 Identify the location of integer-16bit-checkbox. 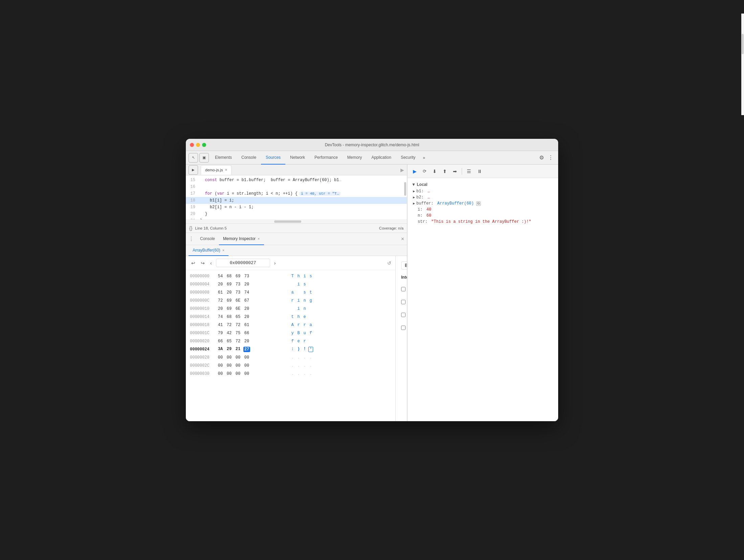
(403, 302).